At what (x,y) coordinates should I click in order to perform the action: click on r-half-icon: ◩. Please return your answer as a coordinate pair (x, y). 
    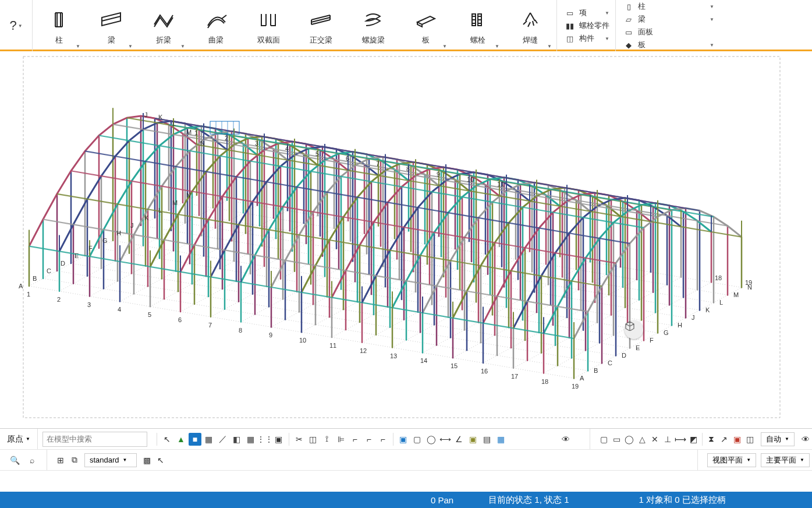
    Looking at the image, I should click on (693, 439).